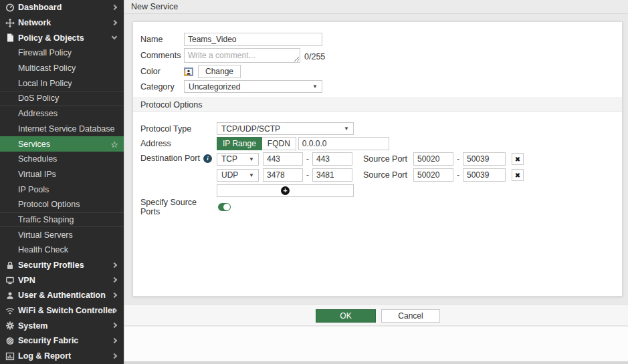 The image size is (628, 364). Describe the element at coordinates (229, 159) in the screenshot. I see `protocol-value: TCP` at that location.